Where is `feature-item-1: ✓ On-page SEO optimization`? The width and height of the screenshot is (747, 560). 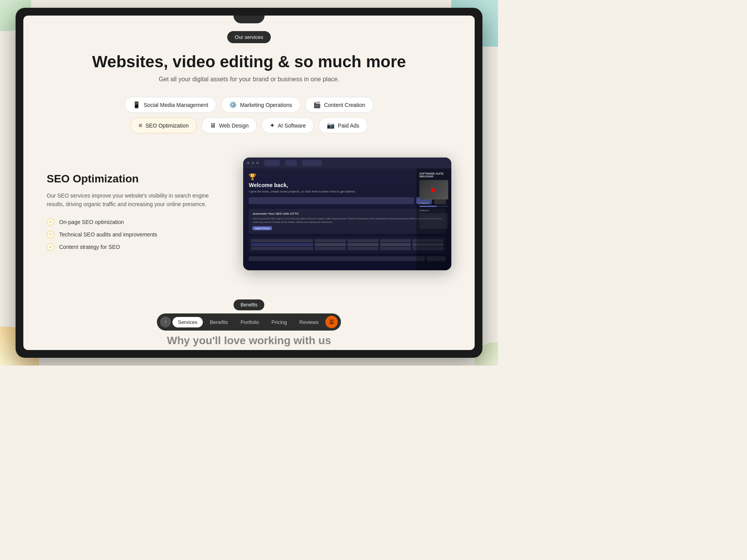
feature-item-1: ✓ On-page SEO optimization is located at coordinates (133, 222).